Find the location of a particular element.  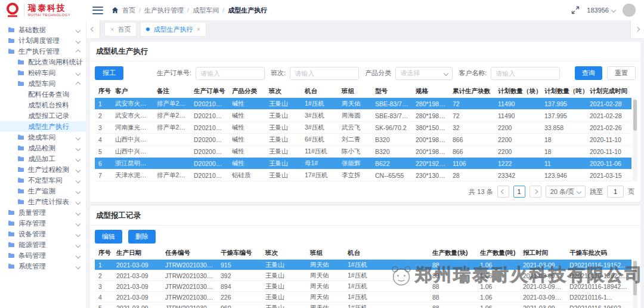

prev-page-button is located at coordinates (503, 192).